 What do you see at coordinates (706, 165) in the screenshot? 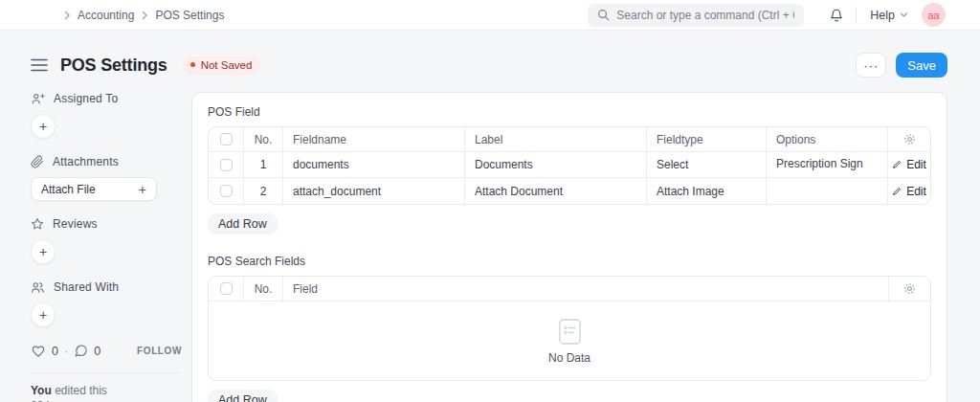
I see `cell-fieldtype: Select` at bounding box center [706, 165].